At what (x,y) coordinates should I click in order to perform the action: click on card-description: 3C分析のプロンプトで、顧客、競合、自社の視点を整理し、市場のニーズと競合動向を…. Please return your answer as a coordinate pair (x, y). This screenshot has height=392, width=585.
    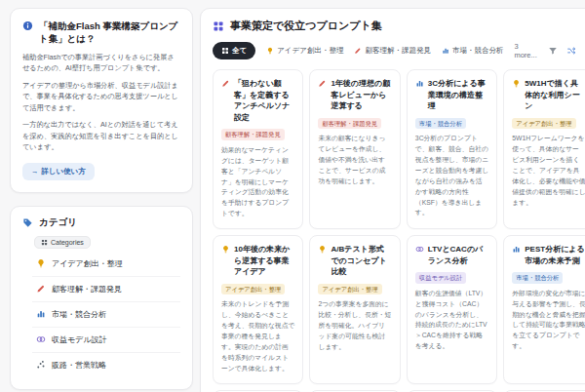
    Looking at the image, I should click on (452, 176).